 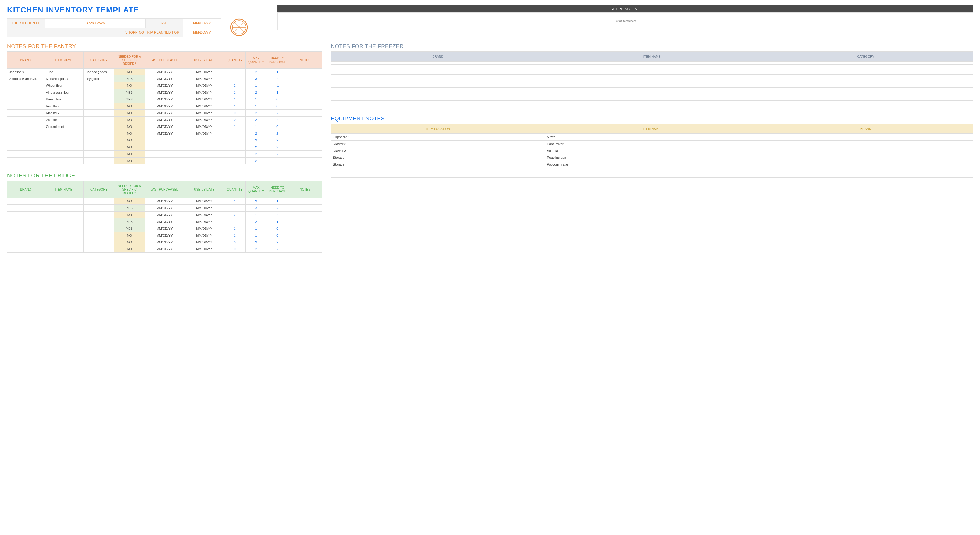 I want to click on table-cell: Drawer 2, so click(x=438, y=144).